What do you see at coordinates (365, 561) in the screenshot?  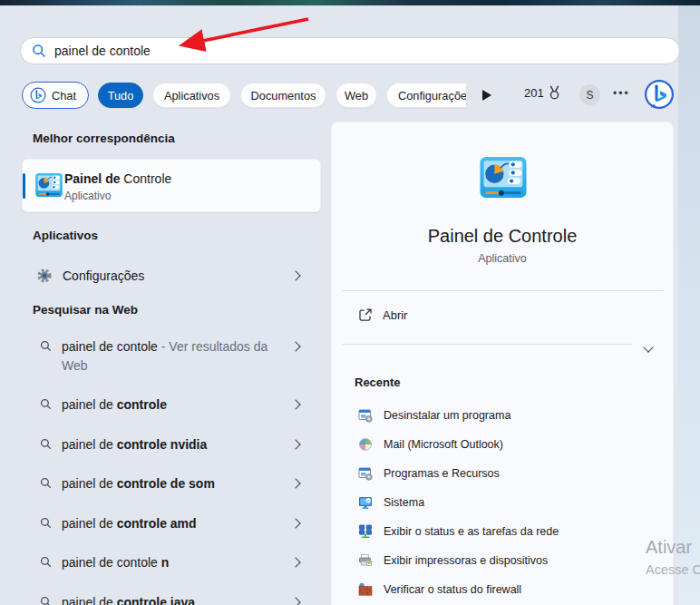 I see `printer-icon` at bounding box center [365, 561].